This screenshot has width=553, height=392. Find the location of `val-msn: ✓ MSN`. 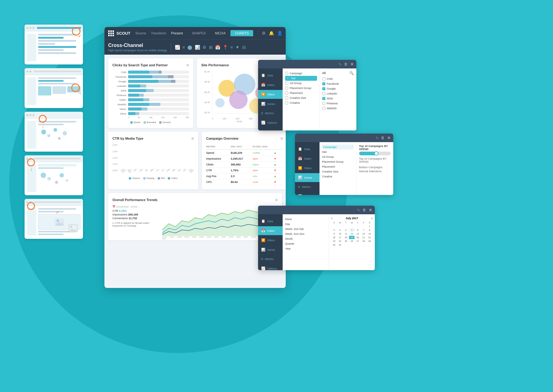

val-msn: ✓ MSN is located at coordinates (338, 99).